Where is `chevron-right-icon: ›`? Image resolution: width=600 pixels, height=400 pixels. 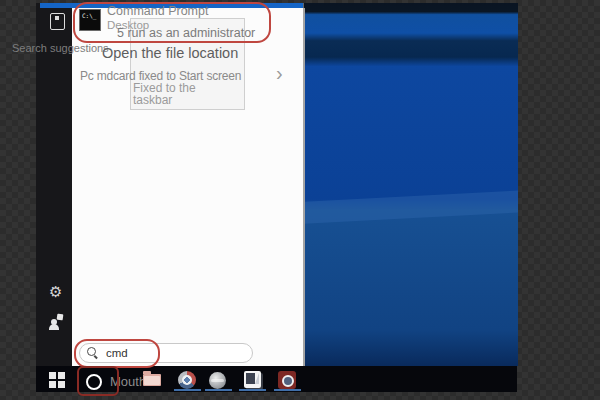
chevron-right-icon: › is located at coordinates (280, 74).